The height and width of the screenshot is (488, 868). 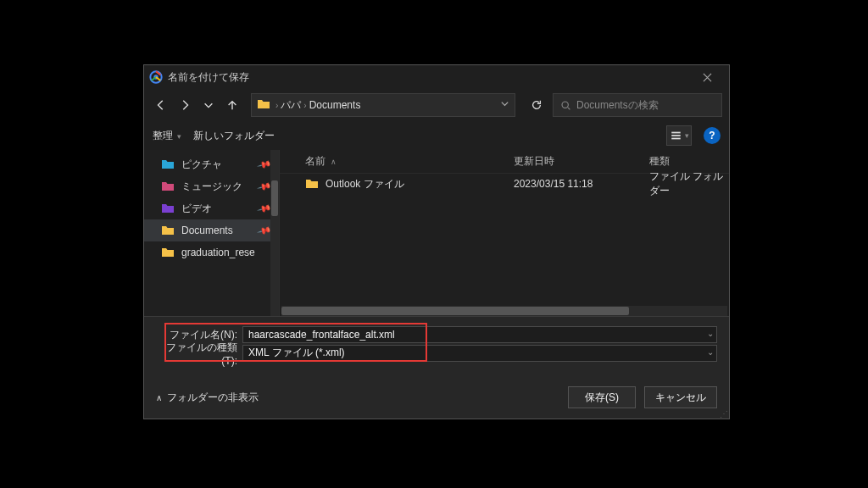 I want to click on hide-folders-toggle: ∧ フォルダーの非表示, so click(x=207, y=398).